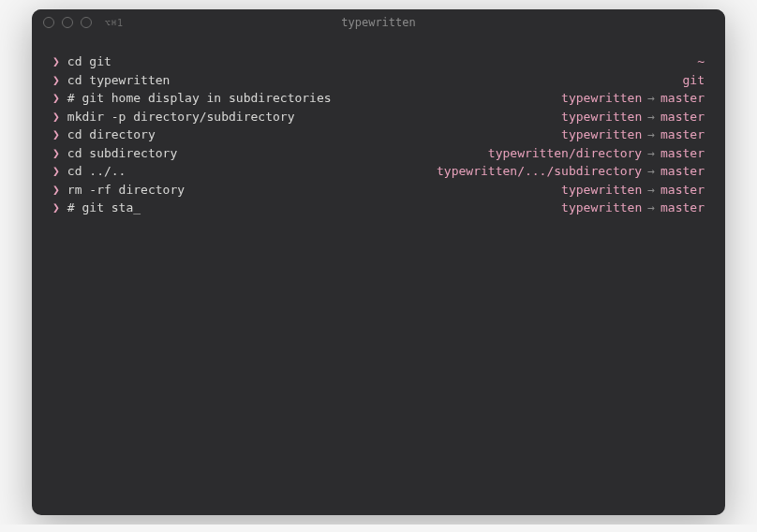 The width and height of the screenshot is (757, 532). What do you see at coordinates (119, 81) in the screenshot?
I see `command-text: cd typewritten` at bounding box center [119, 81].